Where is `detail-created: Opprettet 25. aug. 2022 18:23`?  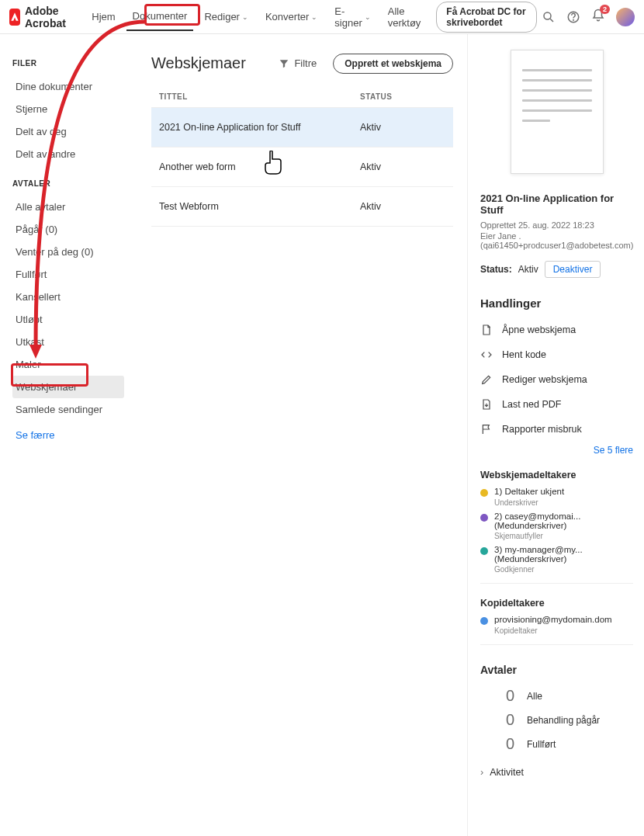
detail-created: Opprettet 25. aug. 2022 18:23 is located at coordinates (557, 225).